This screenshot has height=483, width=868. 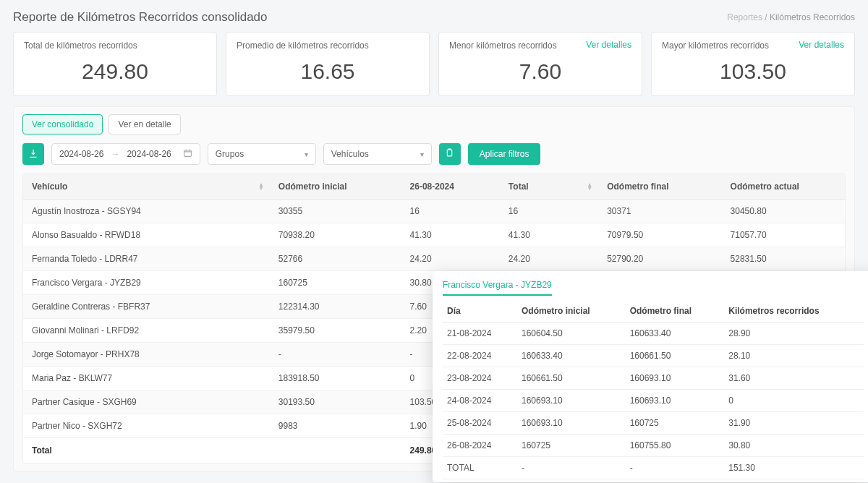 What do you see at coordinates (328, 72) in the screenshot?
I see `card-value: 16.65` at bounding box center [328, 72].